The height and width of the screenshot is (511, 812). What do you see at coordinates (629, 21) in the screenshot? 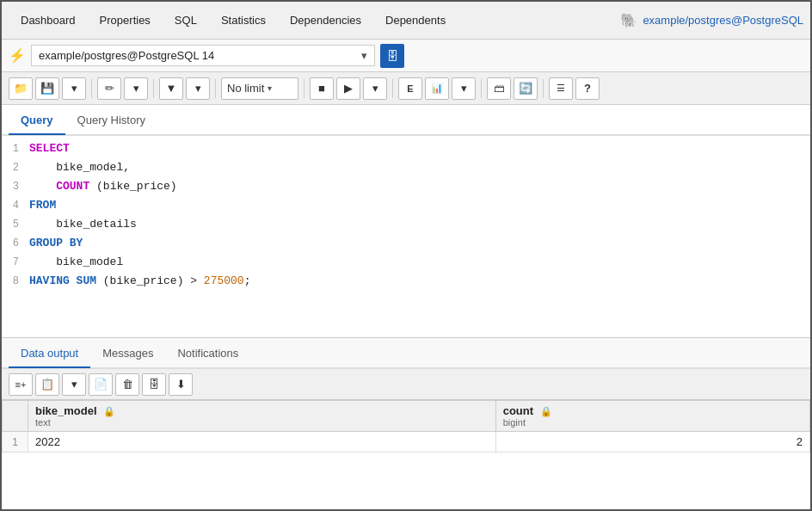
I see `connection-icon: 🐘` at bounding box center [629, 21].